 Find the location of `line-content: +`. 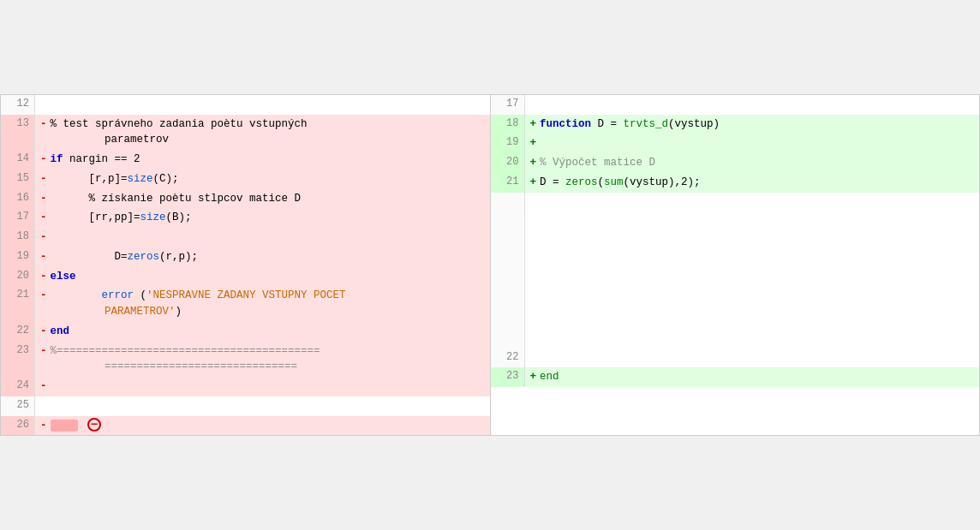

line-content: + is located at coordinates (752, 144).